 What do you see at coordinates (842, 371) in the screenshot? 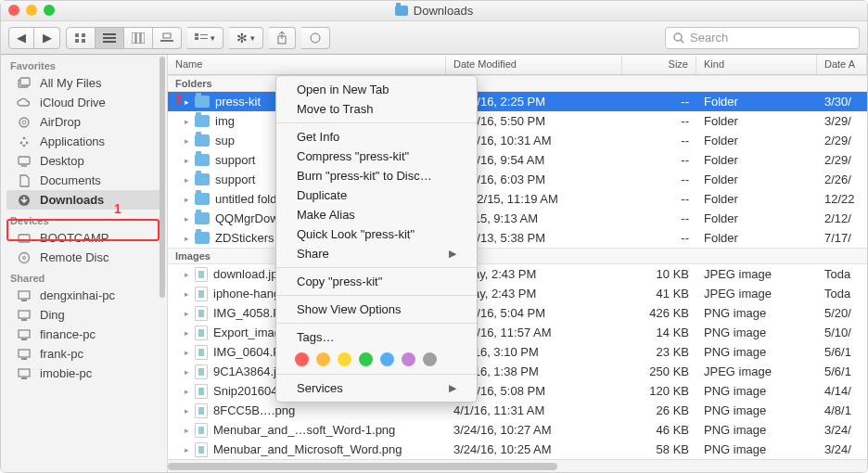
I see `file-date-added: 5/6/1` at bounding box center [842, 371].